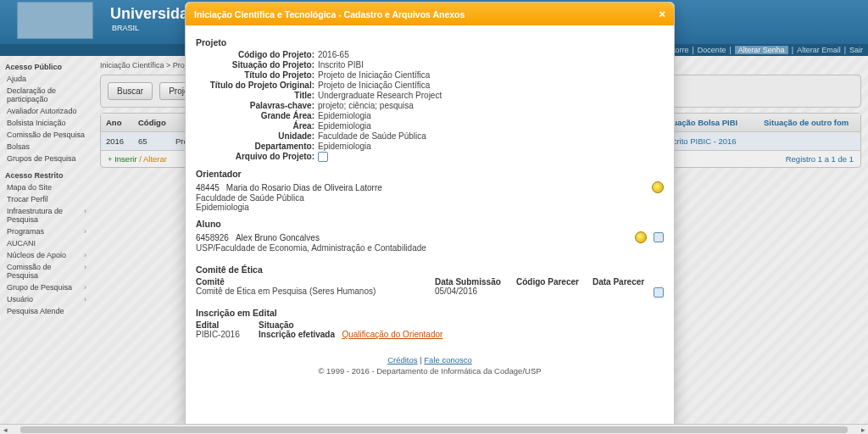 The height and width of the screenshot is (434, 868). Describe the element at coordinates (257, 157) in the screenshot. I see `field-label: Arquivo do Projeto:` at that location.